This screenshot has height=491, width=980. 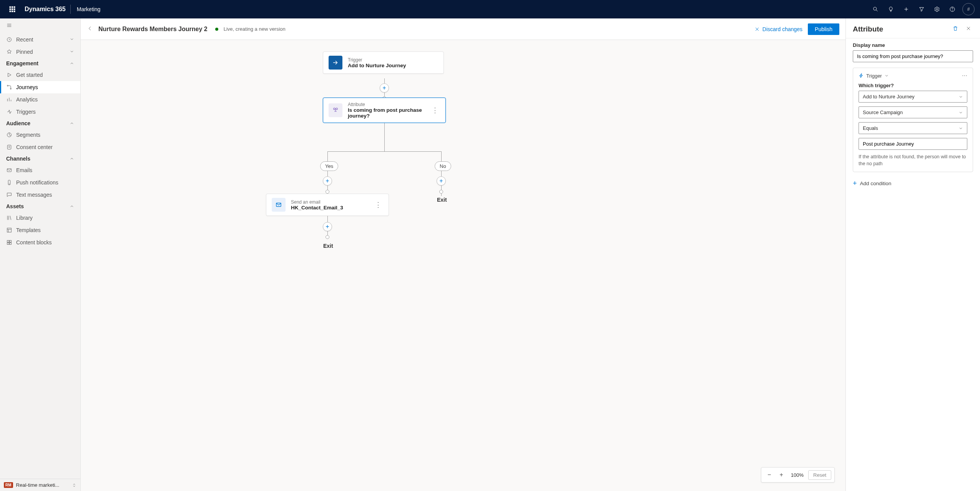 I want to click on sidebar-item-consent: Consent center, so click(x=40, y=147).